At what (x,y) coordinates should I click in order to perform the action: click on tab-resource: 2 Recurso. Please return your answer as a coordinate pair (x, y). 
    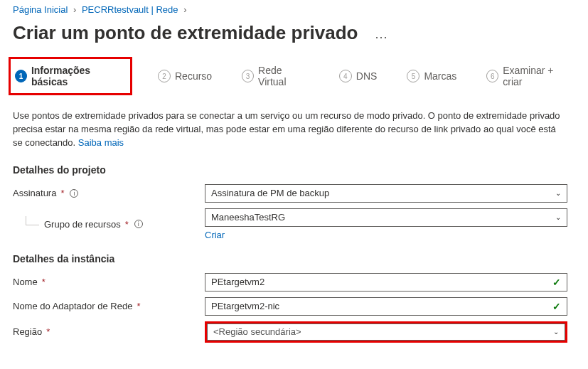
    Looking at the image, I should click on (185, 76).